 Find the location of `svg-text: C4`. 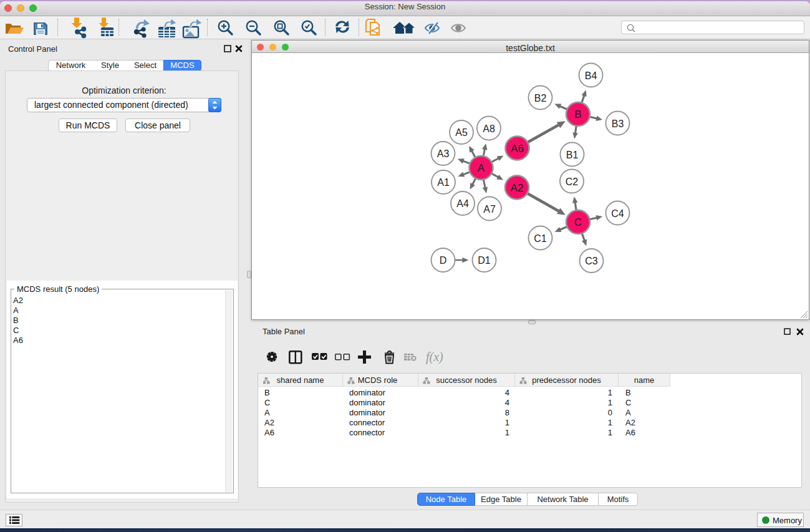

svg-text: C4 is located at coordinates (617, 213).